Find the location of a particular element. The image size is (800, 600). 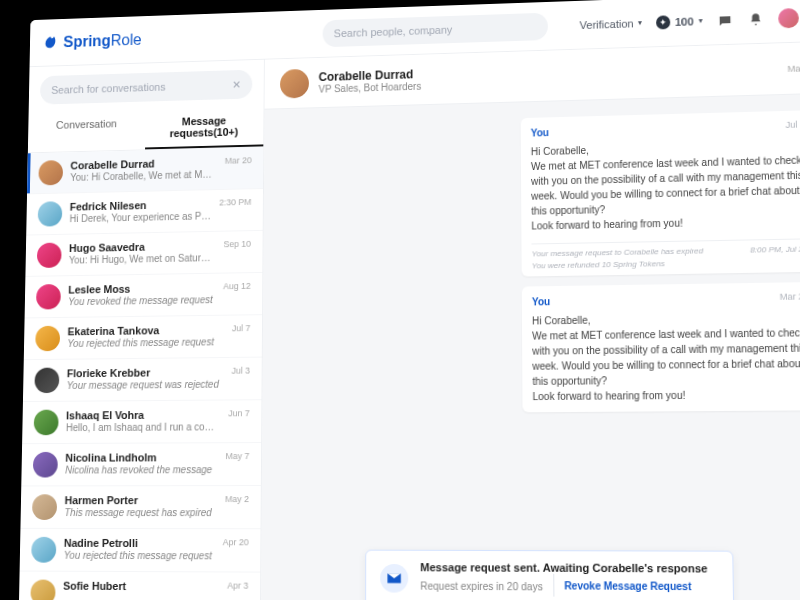

verification-dropdown: Verification ▾ is located at coordinates (611, 24).